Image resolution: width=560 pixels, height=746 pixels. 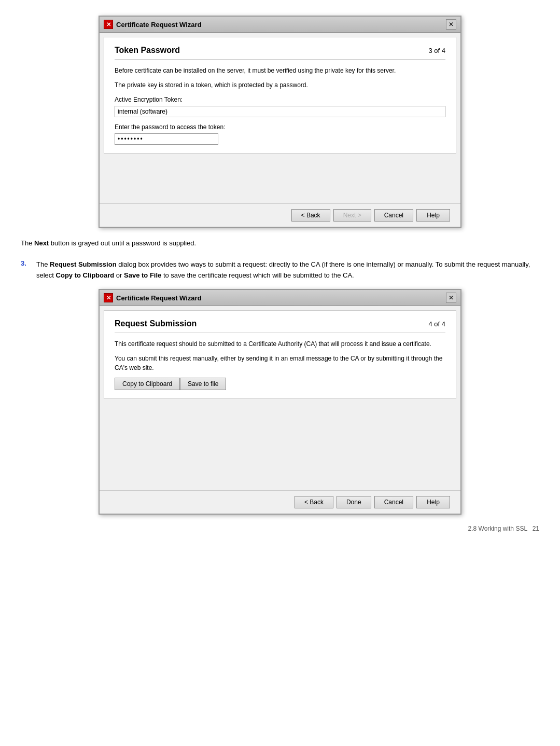 I want to click on dialog1-close-button: ✕, so click(x=451, y=24).